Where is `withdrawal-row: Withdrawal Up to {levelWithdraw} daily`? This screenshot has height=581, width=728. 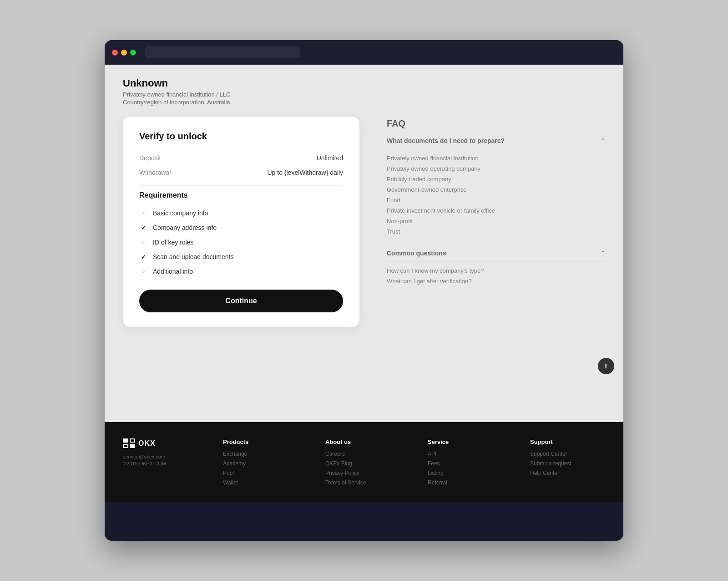 withdrawal-row: Withdrawal Up to {levelWithdraw} daily is located at coordinates (241, 173).